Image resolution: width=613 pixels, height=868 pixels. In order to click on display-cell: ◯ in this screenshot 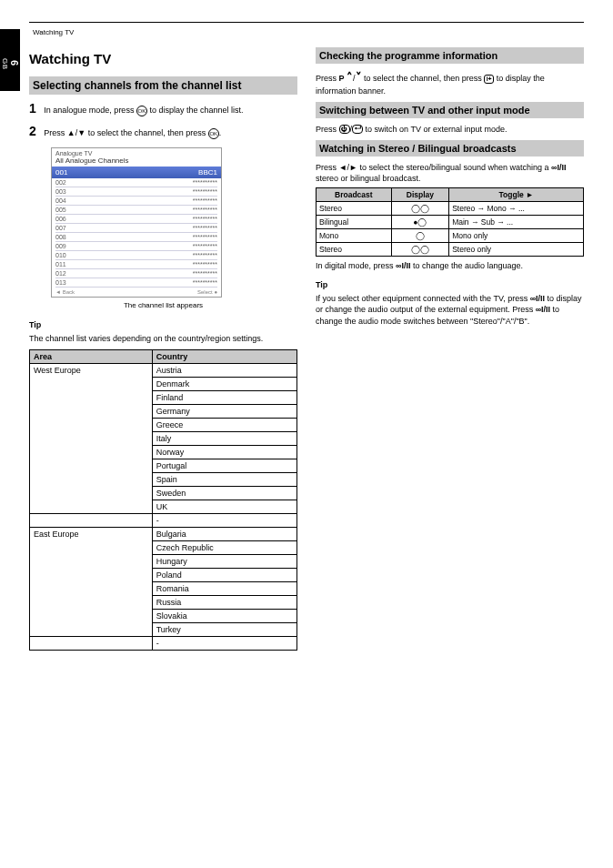, I will do `click(420, 237)`.